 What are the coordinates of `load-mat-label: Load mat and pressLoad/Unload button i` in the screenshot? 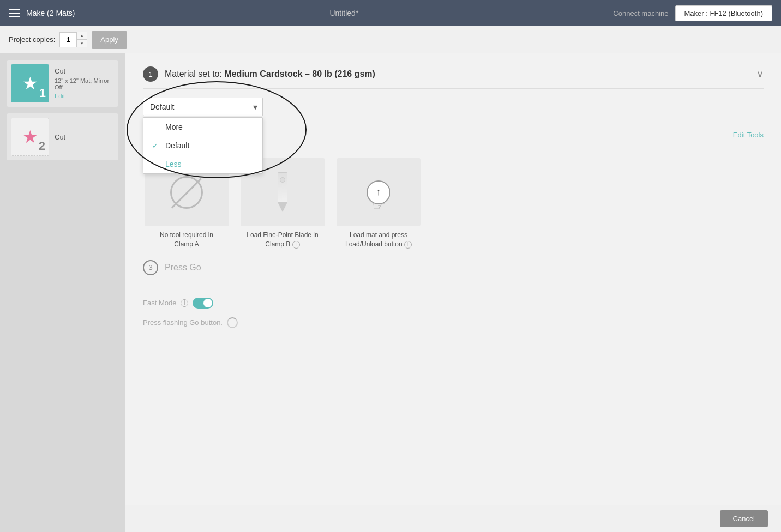 It's located at (379, 240).